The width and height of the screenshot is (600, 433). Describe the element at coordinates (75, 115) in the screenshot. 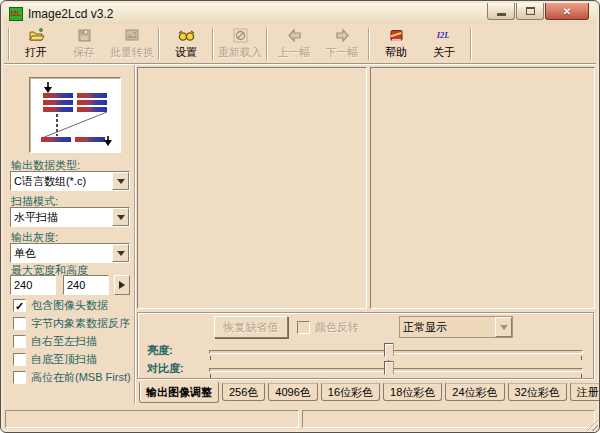

I see `scan-mode-diagram` at that location.